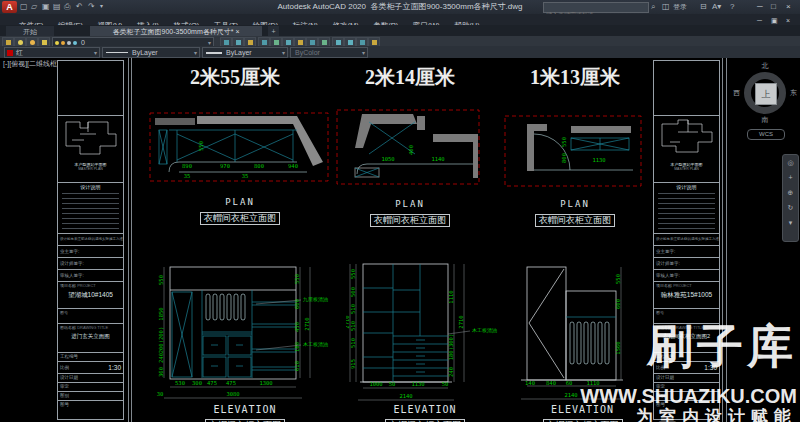 The height and width of the screenshot is (422, 800). Describe the element at coordinates (240, 147) in the screenshot. I see `plan-1-drawing: 550 890 970 800 940 35 35` at that location.